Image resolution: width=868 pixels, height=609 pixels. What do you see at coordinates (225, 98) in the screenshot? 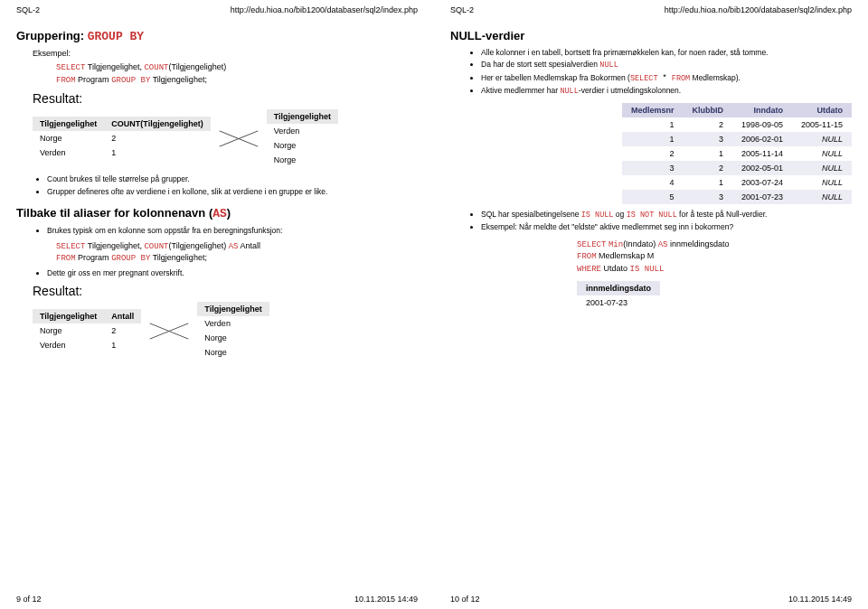
I see `heading-resultat-1: Resultat:` at bounding box center [225, 98].